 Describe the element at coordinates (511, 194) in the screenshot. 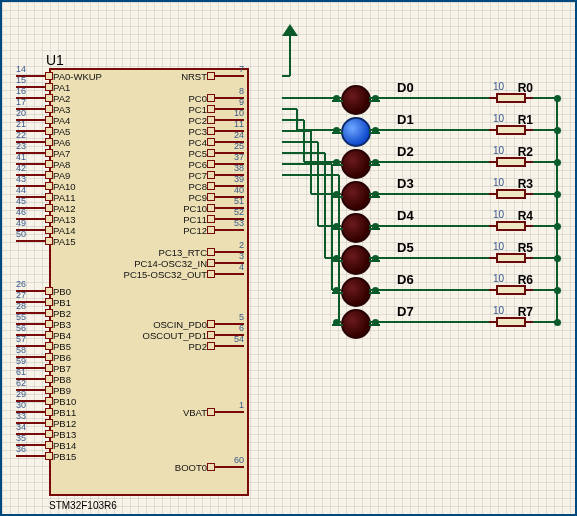

I see `resistor-R3: 10R3` at that location.